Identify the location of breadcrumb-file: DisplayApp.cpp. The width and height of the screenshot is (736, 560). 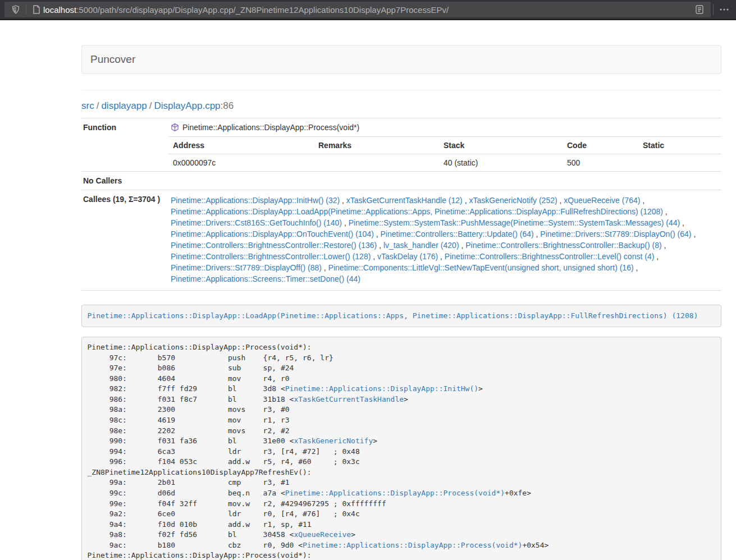
(187, 105).